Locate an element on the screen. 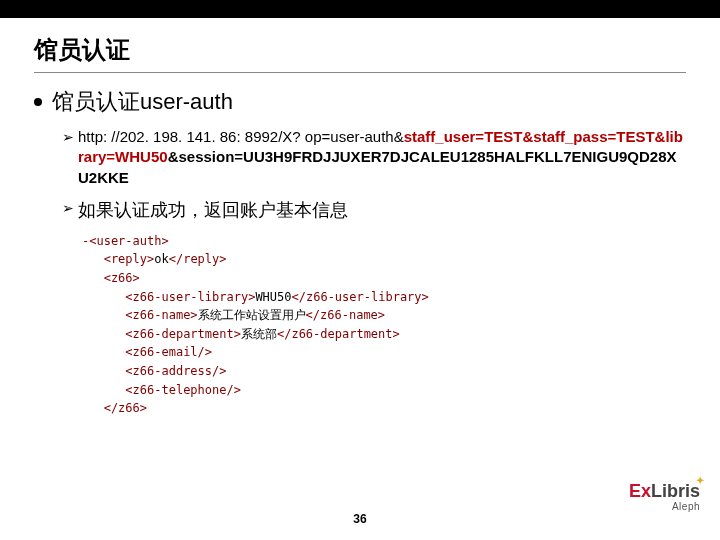 Image resolution: width=720 pixels, height=540 pixels. page-number: 36 is located at coordinates (360, 519).